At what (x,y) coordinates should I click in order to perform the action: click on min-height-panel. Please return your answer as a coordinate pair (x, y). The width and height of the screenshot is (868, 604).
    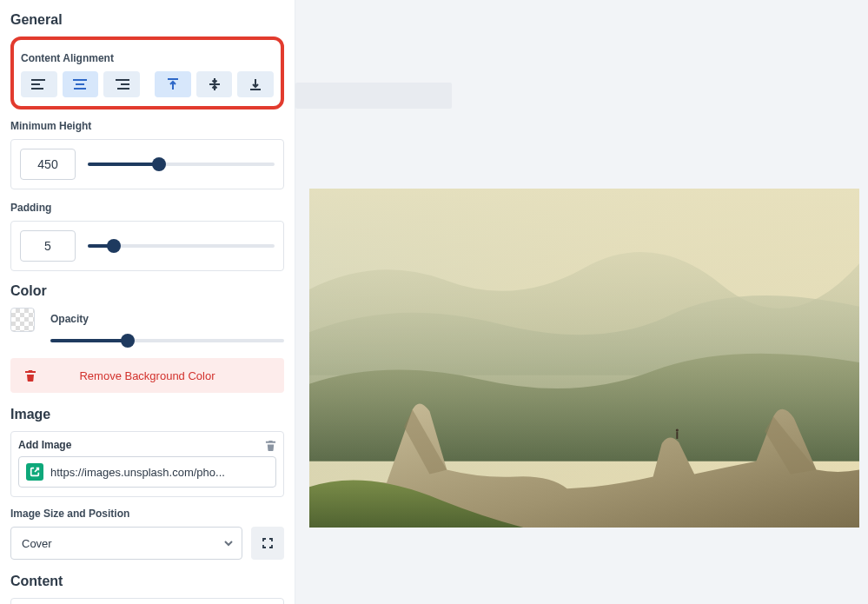
    Looking at the image, I should click on (148, 164).